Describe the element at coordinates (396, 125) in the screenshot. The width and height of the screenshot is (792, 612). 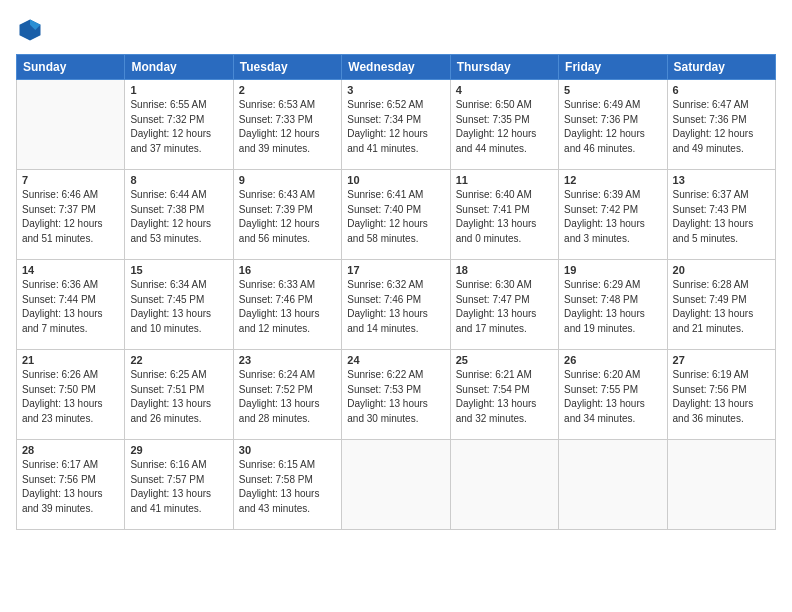
I see `week-row-1: 1Sunrise: 6:55 AMSunset: 7:32 PMDaylight…` at that location.